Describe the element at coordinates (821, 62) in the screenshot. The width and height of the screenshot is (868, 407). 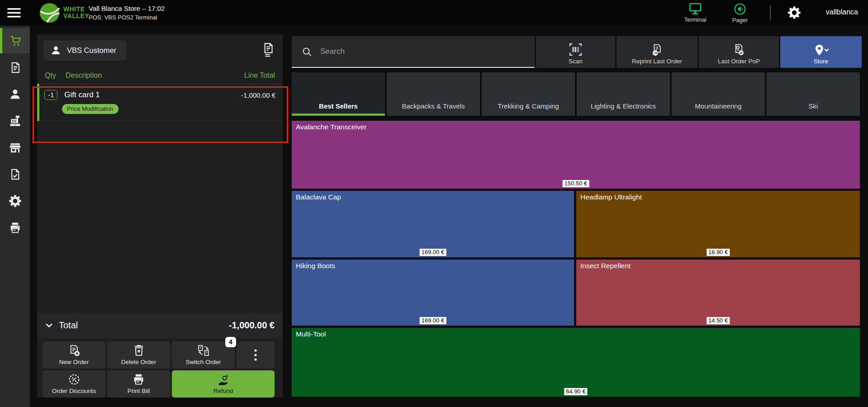
I see `store-label: Store` at that location.